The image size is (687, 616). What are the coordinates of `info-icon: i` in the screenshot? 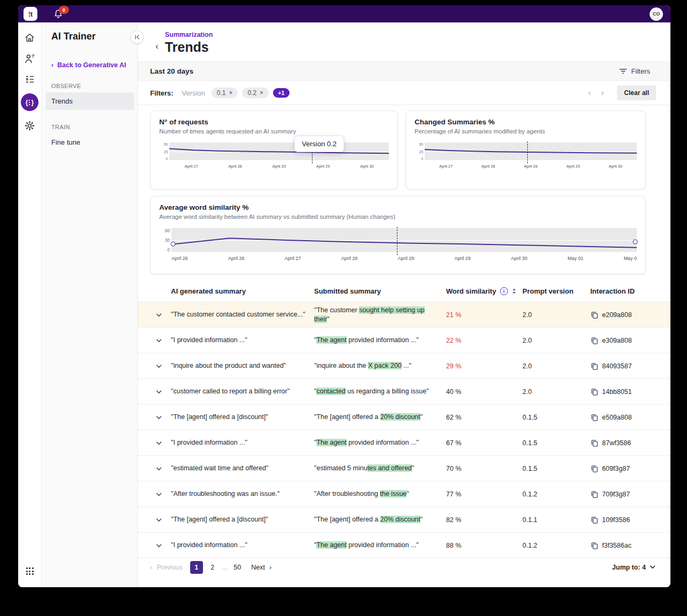 It's located at (504, 291).